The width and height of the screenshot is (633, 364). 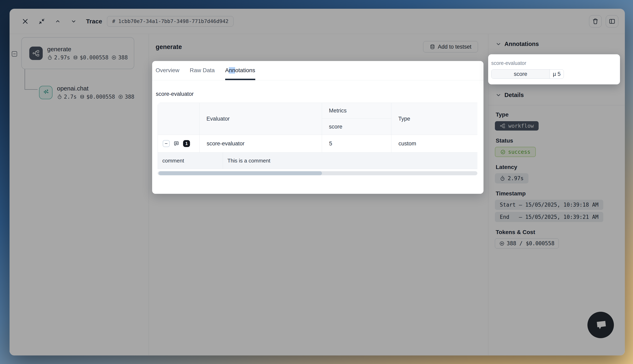 I want to click on comment-count-badge: 1, so click(x=186, y=144).